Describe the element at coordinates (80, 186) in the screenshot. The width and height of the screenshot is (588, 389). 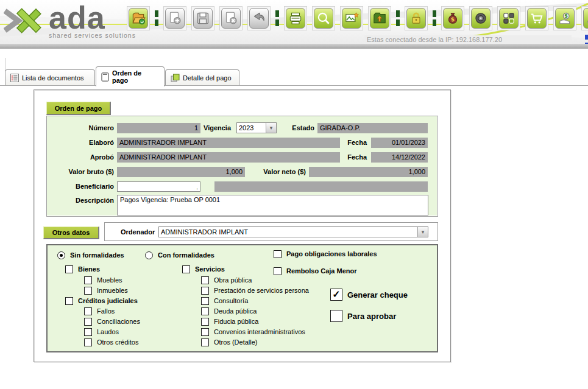
I see `beneficiario-label: Beneficiario` at that location.